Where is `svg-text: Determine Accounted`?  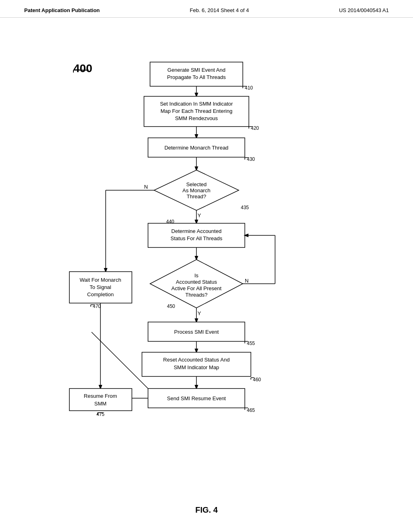 svg-text: Determine Accounted is located at coordinates (196, 231).